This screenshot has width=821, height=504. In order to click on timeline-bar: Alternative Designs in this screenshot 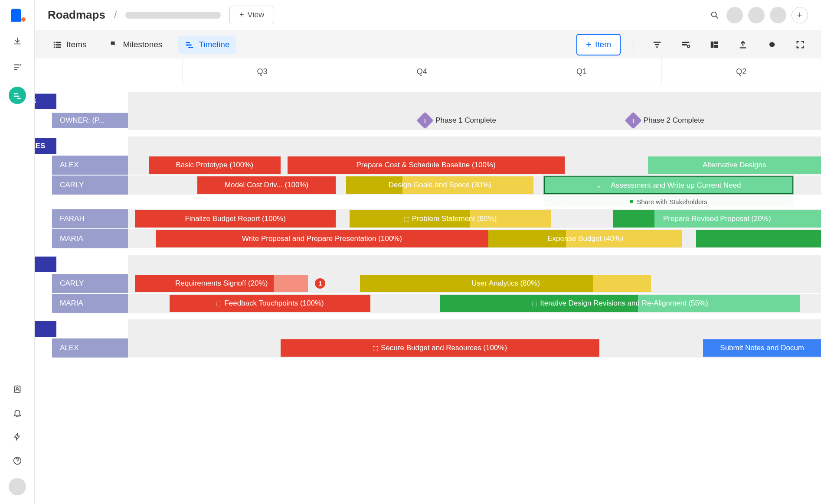, I will do `click(735, 165)`.